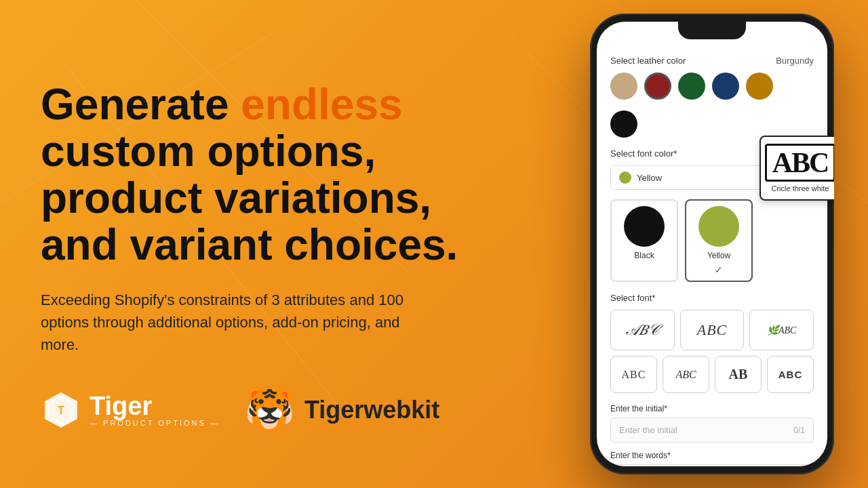  What do you see at coordinates (712, 330) in the screenshot?
I see `font-card-serif: ABC` at bounding box center [712, 330].